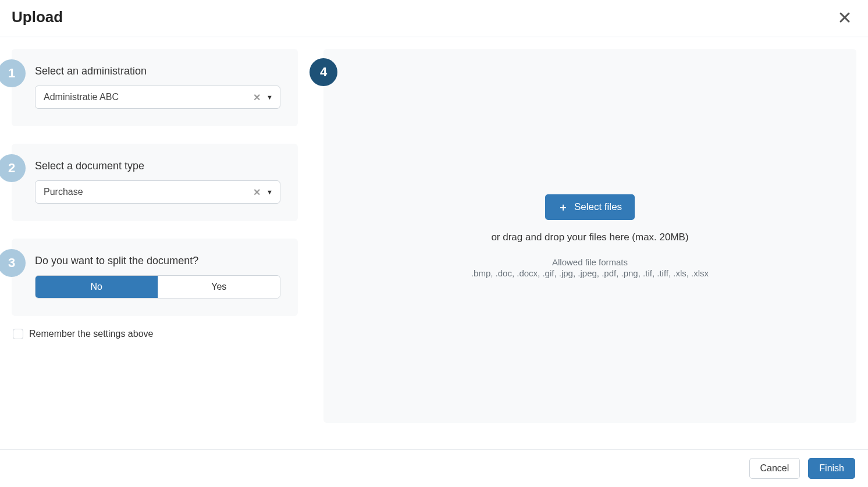  What do you see at coordinates (323, 72) in the screenshot?
I see `step-badge-4: 4` at bounding box center [323, 72].